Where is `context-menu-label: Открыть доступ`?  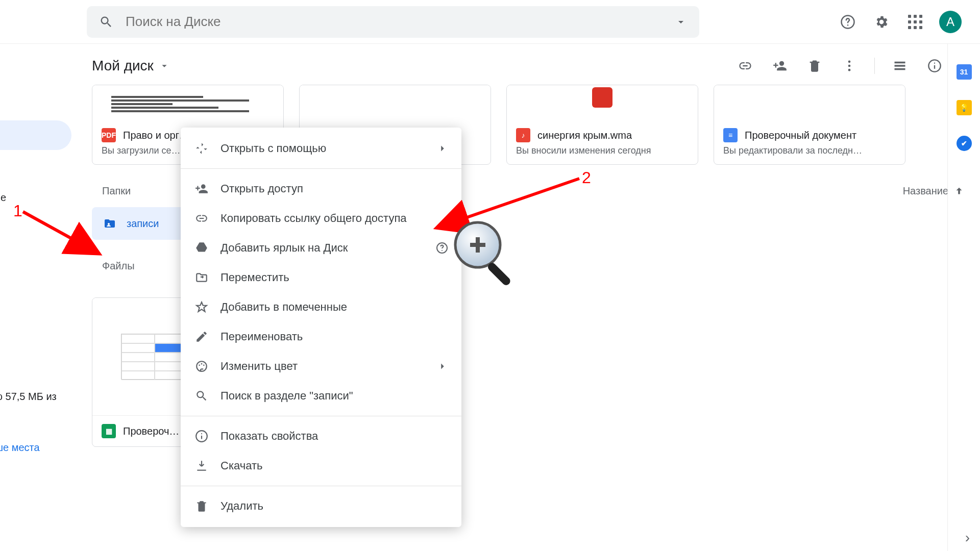 context-menu-label: Открыть доступ is located at coordinates (262, 189).